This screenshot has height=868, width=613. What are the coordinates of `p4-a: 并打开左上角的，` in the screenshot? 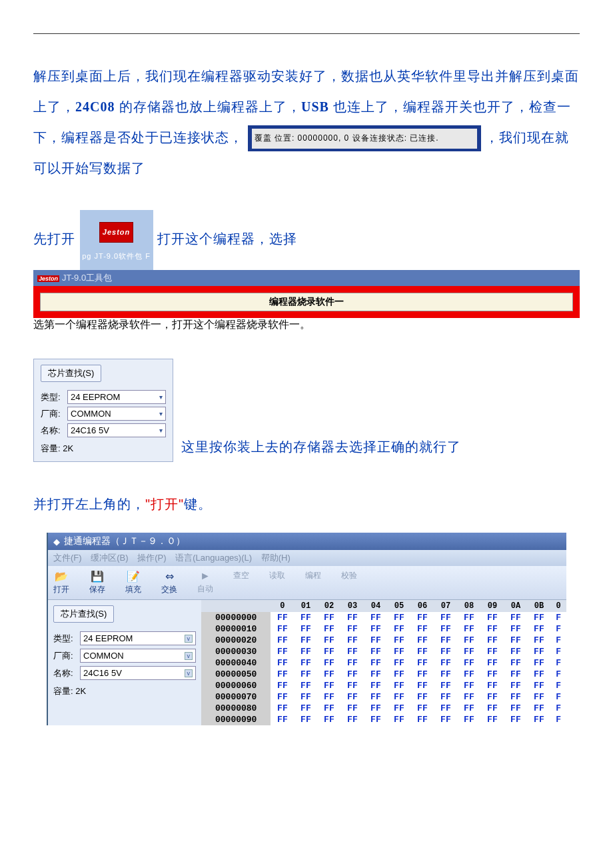 It's located at (89, 504).